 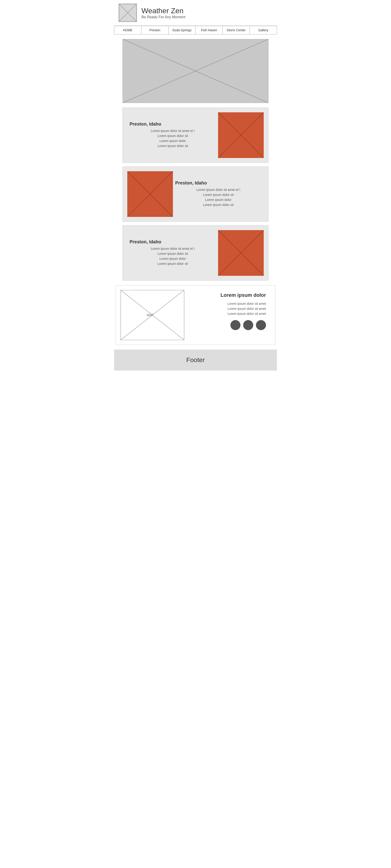 What do you see at coordinates (228, 295) in the screenshot?
I see `map-title: Lorem ipsum dolor` at bounding box center [228, 295].